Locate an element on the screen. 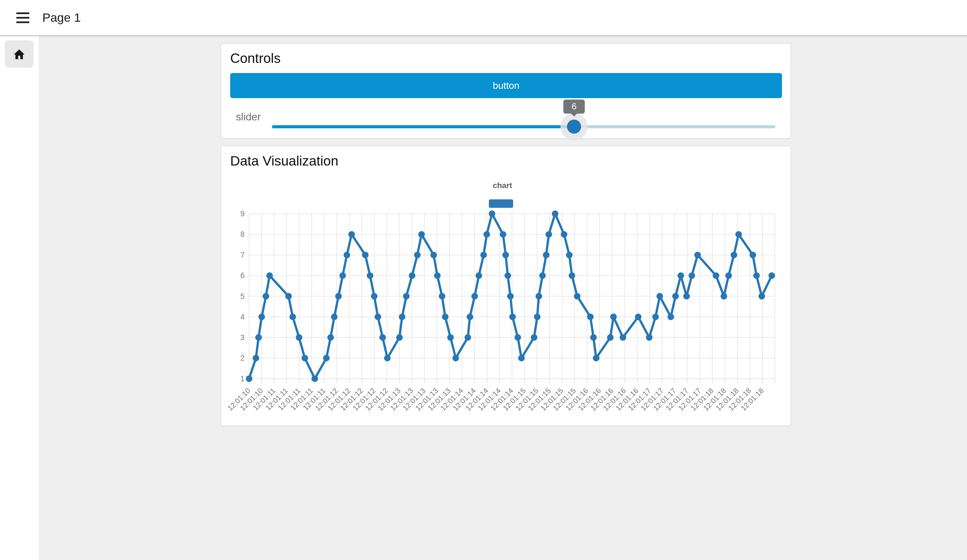 The height and width of the screenshot is (560, 967). slider-track: 6 is located at coordinates (524, 127).